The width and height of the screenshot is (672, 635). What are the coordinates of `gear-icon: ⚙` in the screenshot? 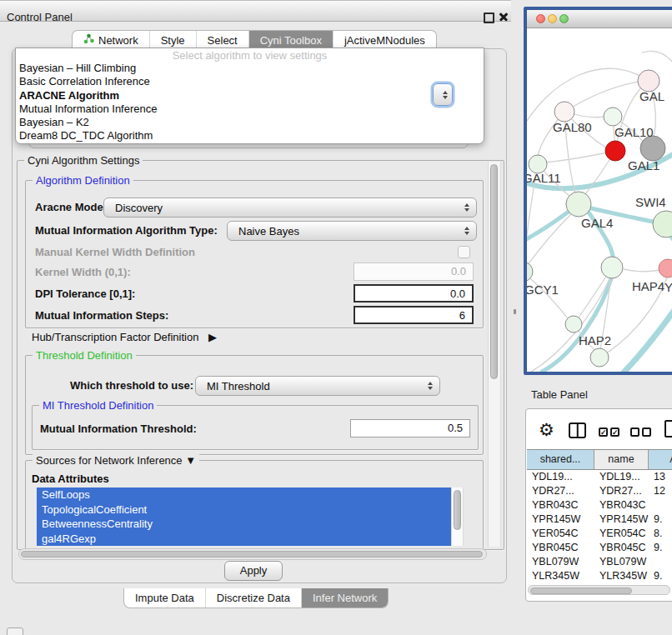 It's located at (547, 430).